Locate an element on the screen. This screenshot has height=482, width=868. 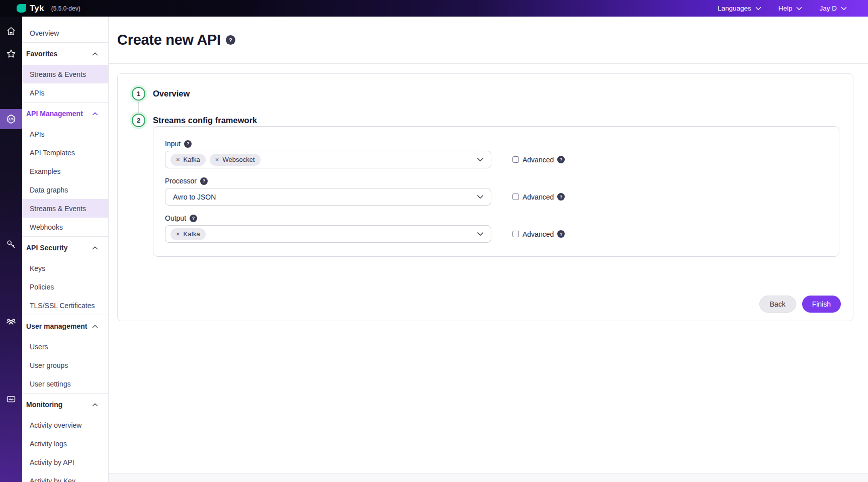
processor-field-row: Processor ? Avro to JSON Advanced ? is located at coordinates (502, 191).